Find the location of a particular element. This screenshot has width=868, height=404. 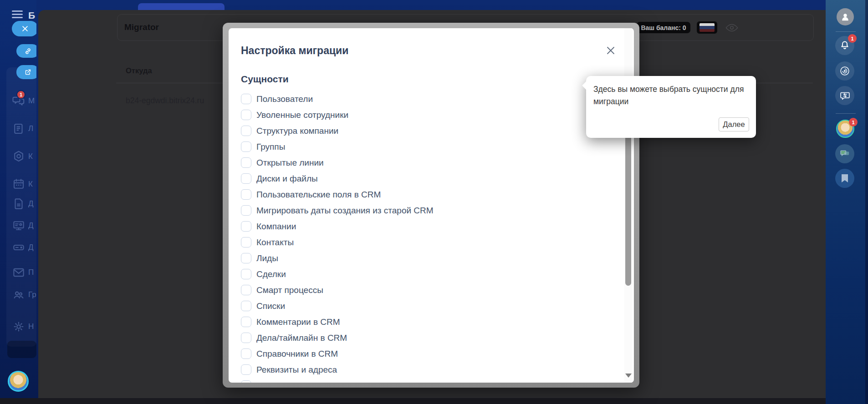

entity-row: Комментарии в CRM is located at coordinates (428, 322).